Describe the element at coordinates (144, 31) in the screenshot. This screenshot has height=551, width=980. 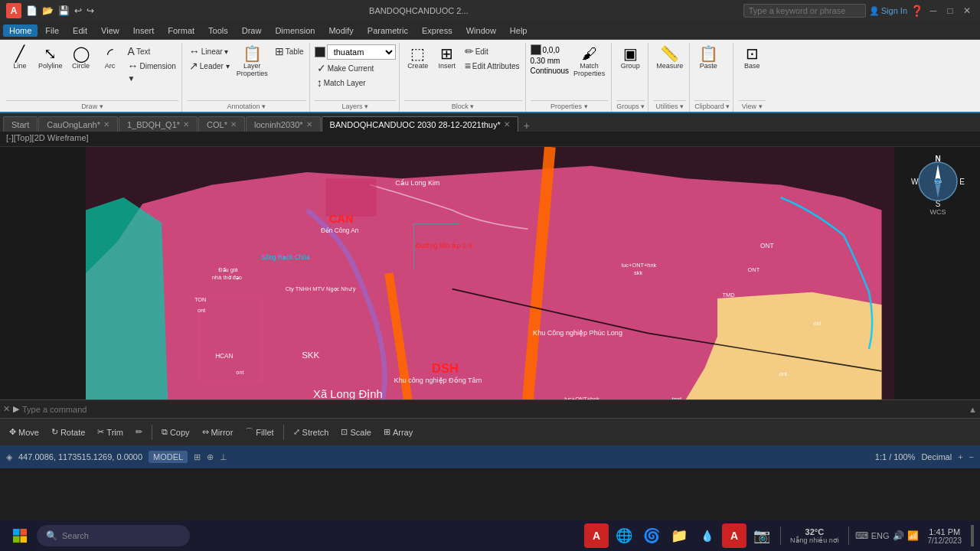
I see `menu-insert: Insert` at that location.